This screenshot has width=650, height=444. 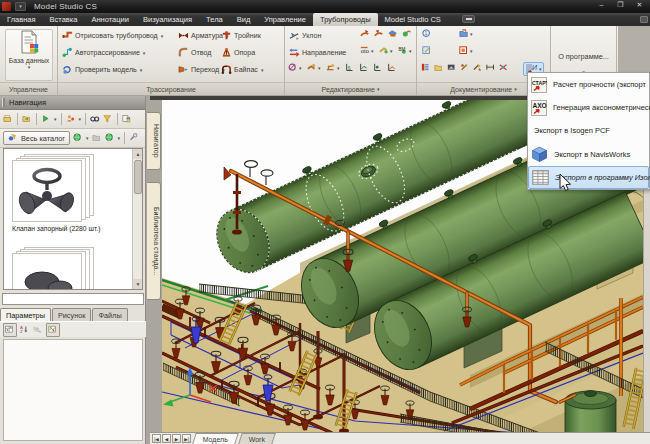 What do you see at coordinates (346, 20) in the screenshot?
I see `tab-truboprovody: Трубопроводы` at bounding box center [346, 20].